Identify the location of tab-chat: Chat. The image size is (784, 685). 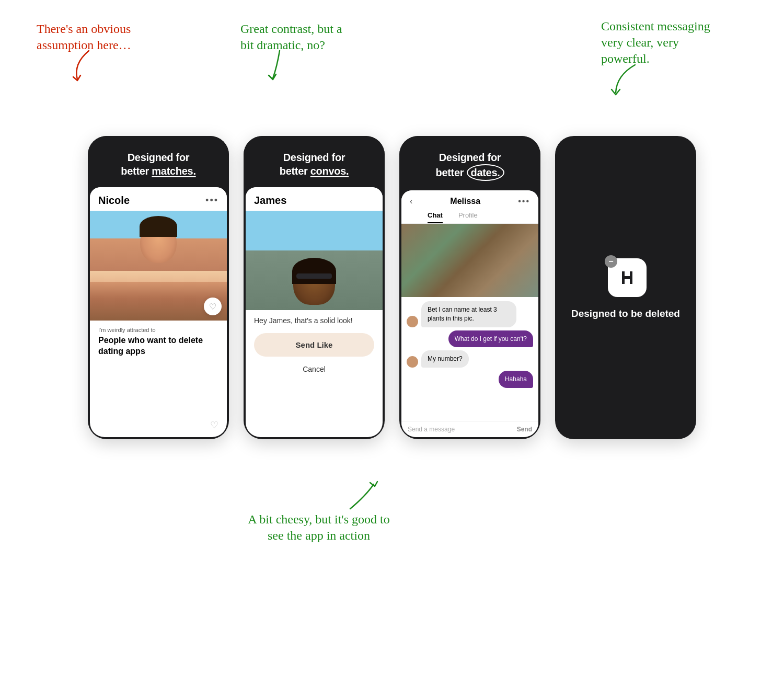
(435, 215).